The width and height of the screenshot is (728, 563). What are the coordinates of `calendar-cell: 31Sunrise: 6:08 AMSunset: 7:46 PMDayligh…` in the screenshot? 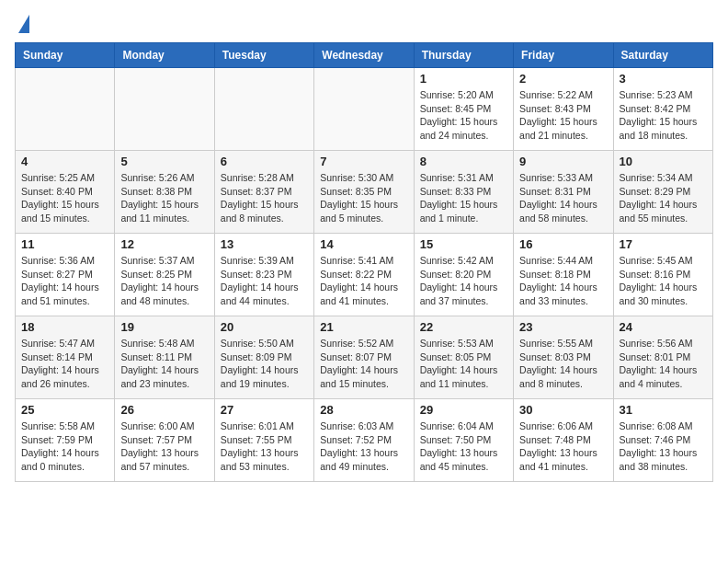 It's located at (663, 441).